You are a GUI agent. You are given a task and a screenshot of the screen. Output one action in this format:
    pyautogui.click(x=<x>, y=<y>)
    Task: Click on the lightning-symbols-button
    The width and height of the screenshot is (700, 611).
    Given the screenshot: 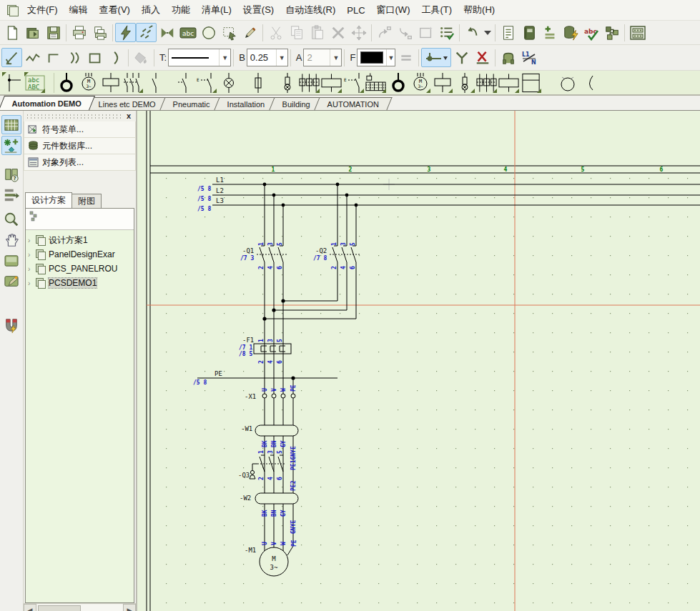 What is the action you would take?
    pyautogui.click(x=126, y=33)
    